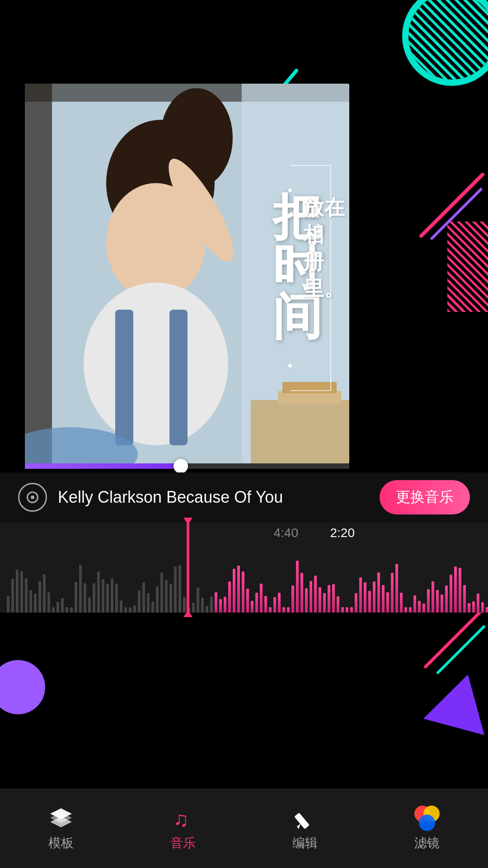  Describe the element at coordinates (427, 829) in the screenshot. I see `nav-item-filter: 滤镜` at that location.